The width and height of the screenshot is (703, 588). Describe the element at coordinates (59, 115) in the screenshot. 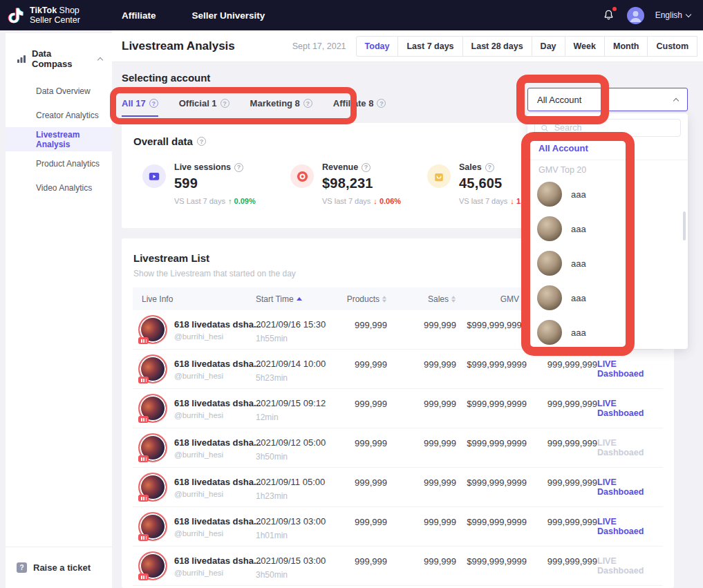

I see `sidebar-item: Creator Analytics` at that location.